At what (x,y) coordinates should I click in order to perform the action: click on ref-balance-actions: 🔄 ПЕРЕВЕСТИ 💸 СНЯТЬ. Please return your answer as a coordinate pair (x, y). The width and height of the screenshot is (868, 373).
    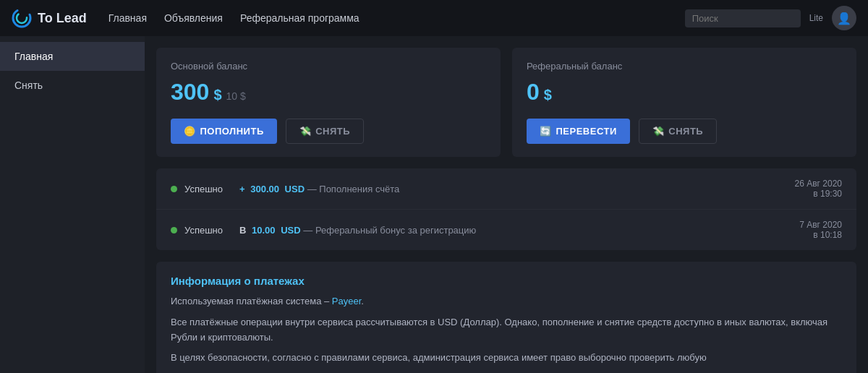
    Looking at the image, I should click on (684, 132).